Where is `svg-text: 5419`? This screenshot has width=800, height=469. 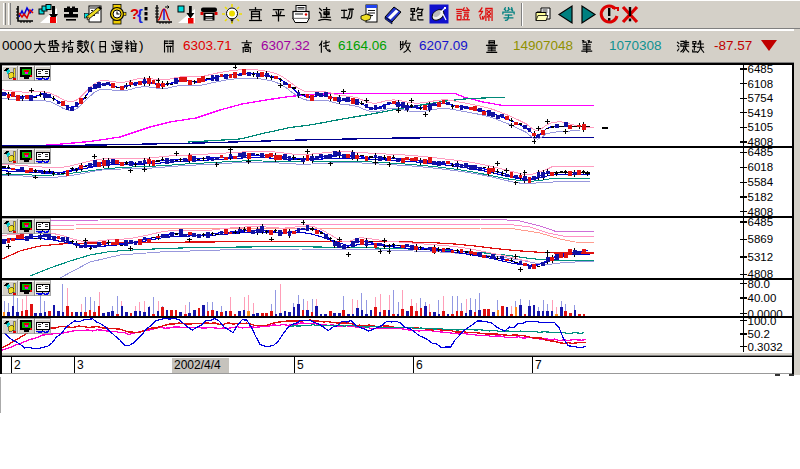
svg-text: 5419 is located at coordinates (761, 113).